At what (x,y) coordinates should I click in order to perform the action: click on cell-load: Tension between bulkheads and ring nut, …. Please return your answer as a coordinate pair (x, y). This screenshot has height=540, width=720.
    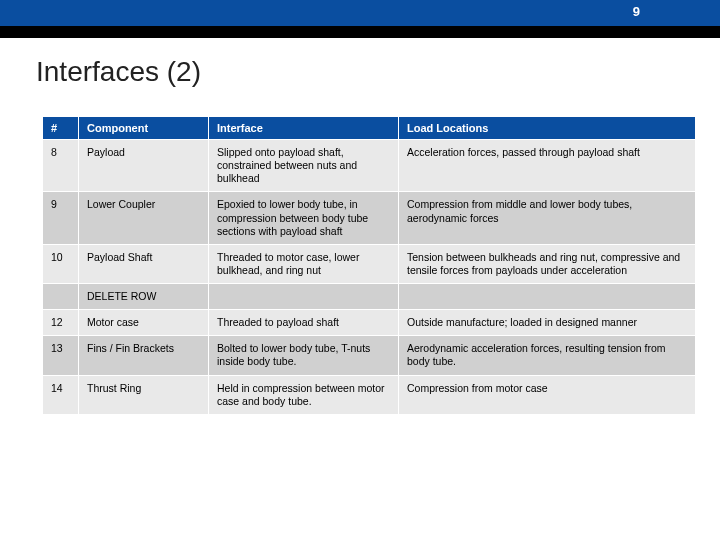
    Looking at the image, I should click on (548, 264).